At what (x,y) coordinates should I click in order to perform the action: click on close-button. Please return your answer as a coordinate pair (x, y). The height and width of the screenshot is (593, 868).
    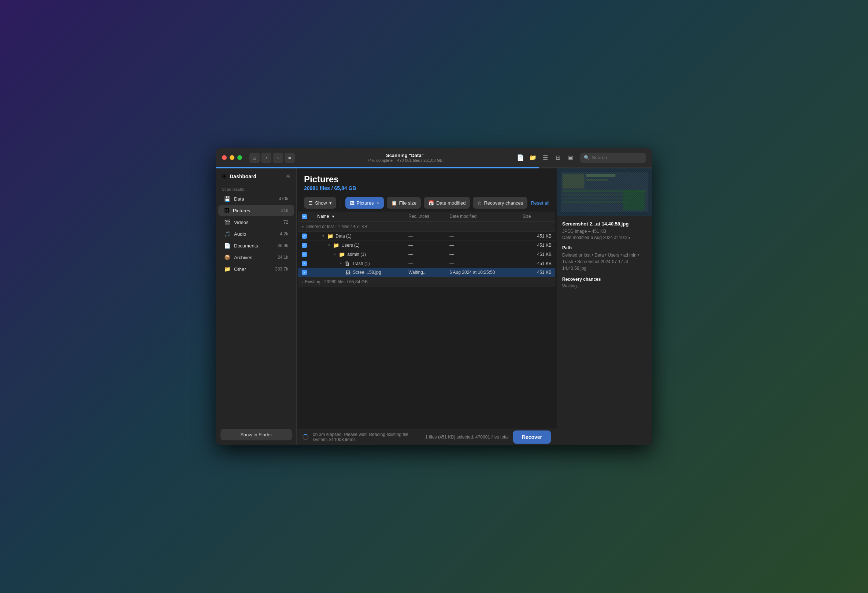
    Looking at the image, I should click on (224, 157).